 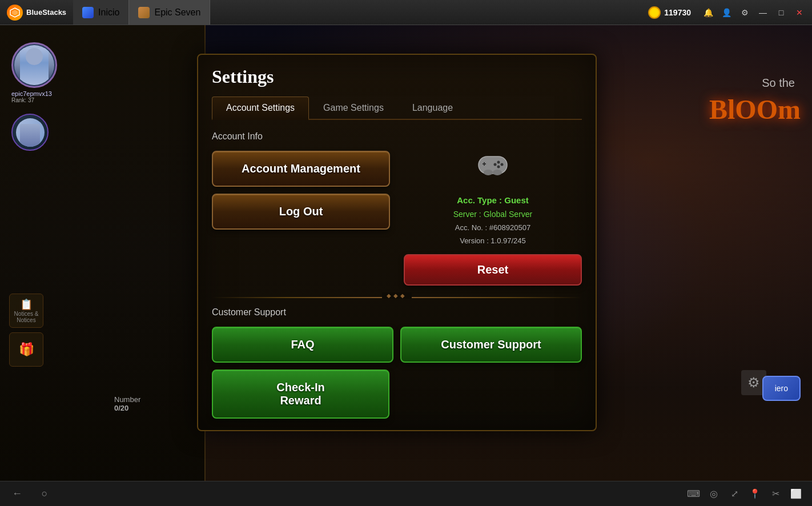 I want to click on tab-account-settings: Account Settings, so click(x=260, y=107).